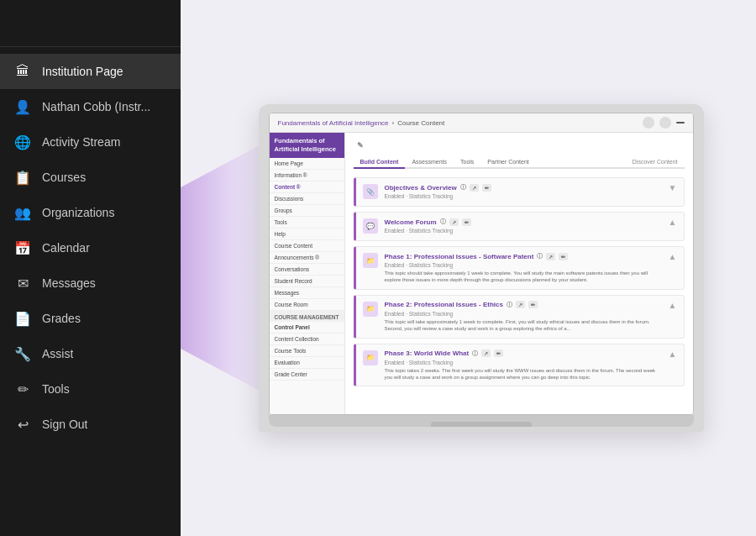 The height and width of the screenshot is (536, 756). I want to click on tab-discover-content: Discover Content, so click(655, 163).